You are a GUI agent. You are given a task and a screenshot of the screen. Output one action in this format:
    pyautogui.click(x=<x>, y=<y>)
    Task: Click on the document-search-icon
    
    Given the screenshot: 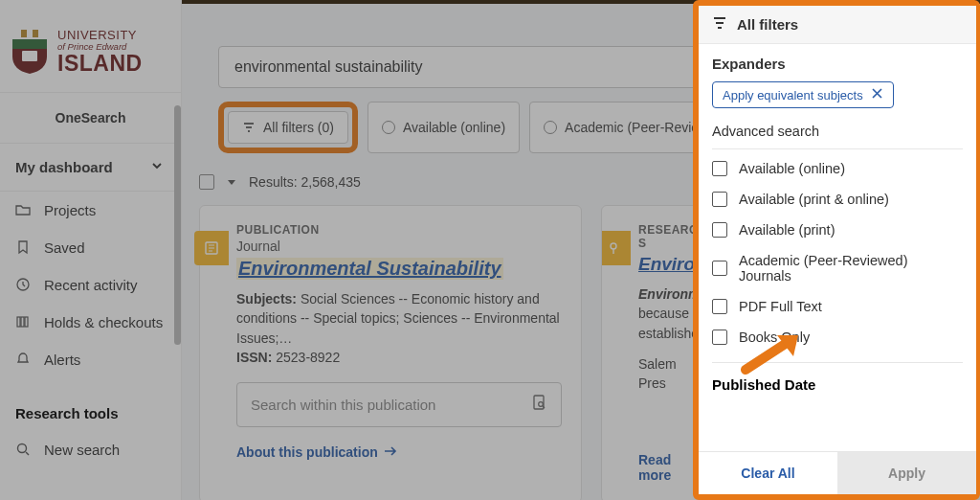 What is the action you would take?
    pyautogui.click(x=540, y=404)
    